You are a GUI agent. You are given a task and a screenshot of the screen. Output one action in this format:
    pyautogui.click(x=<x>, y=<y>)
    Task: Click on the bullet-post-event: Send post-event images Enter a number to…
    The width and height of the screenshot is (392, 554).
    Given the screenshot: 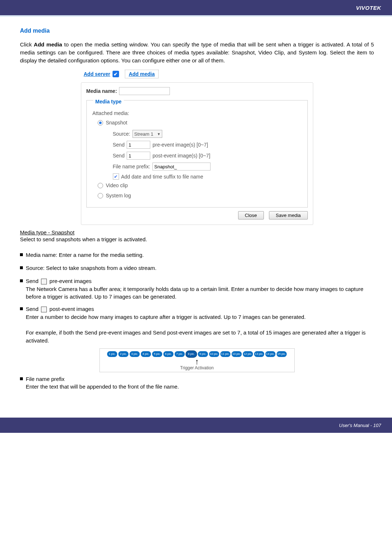 What is the action you would take?
    pyautogui.click(x=197, y=325)
    